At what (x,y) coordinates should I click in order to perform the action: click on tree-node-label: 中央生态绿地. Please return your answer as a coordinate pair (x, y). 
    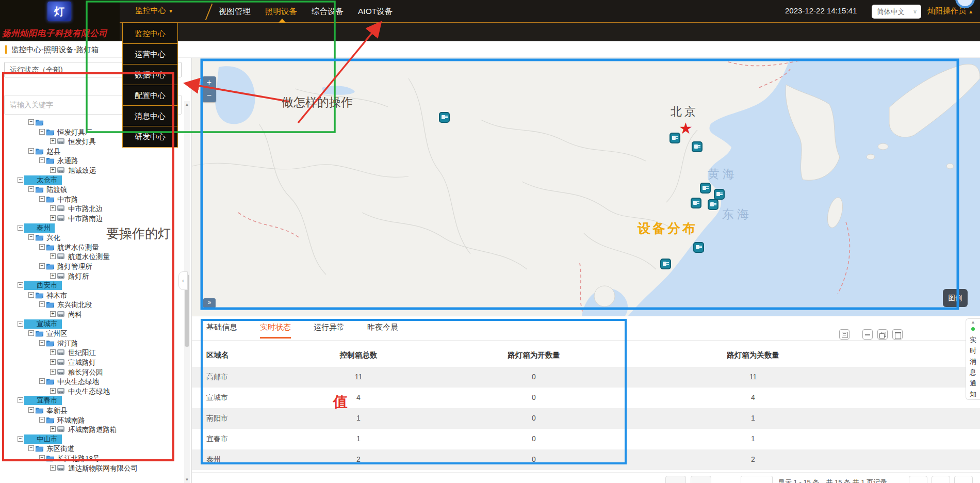
    Looking at the image, I should click on (89, 392).